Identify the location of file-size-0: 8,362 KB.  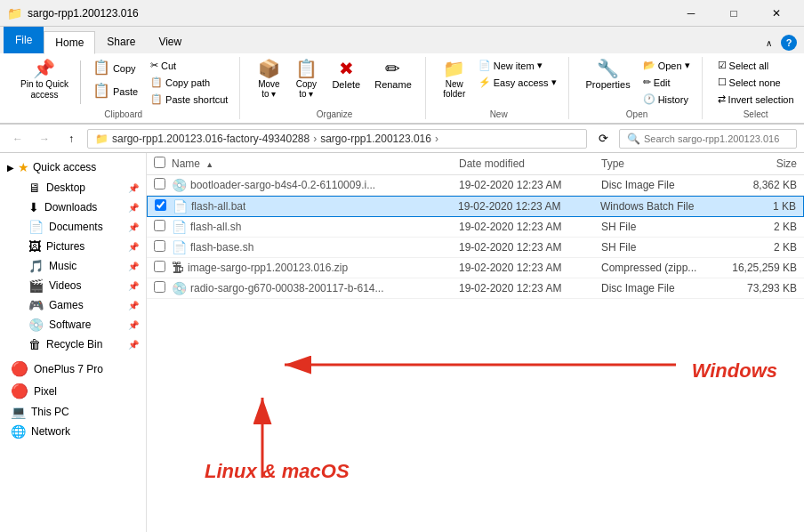
(761, 185).